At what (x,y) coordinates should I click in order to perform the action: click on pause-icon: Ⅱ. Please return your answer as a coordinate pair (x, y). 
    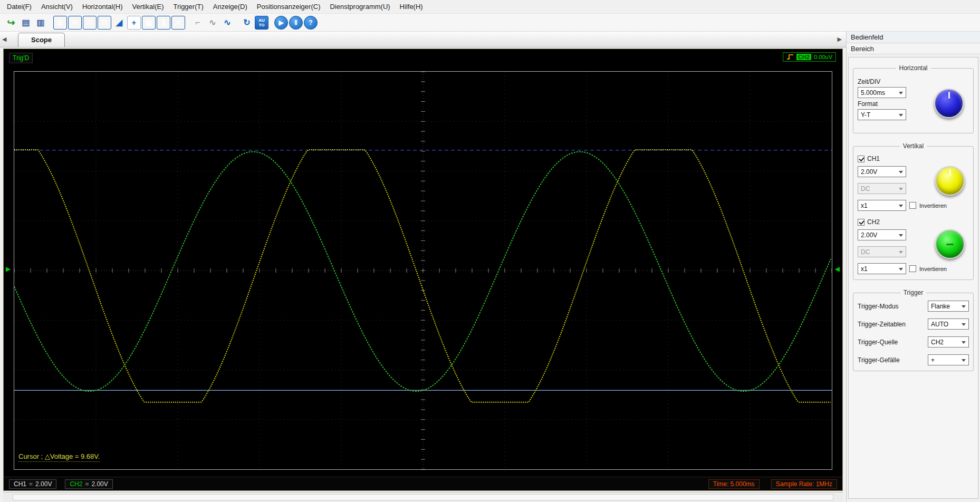
    Looking at the image, I should click on (296, 23).